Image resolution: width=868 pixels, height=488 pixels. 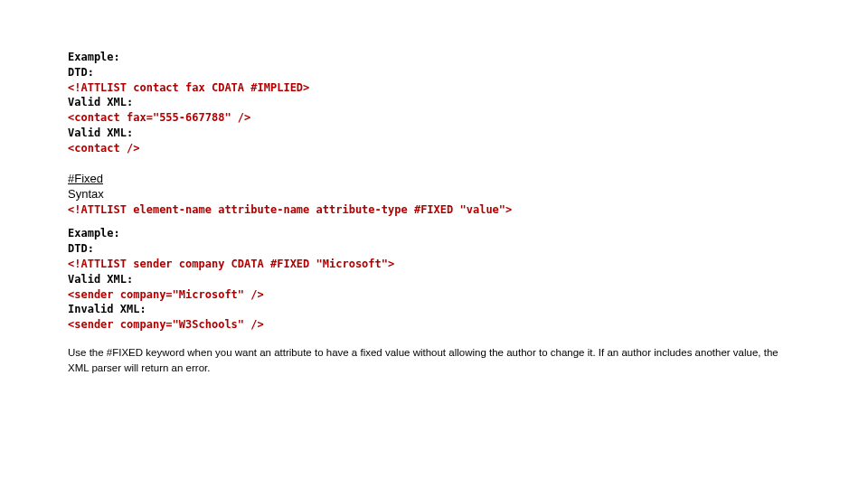 What do you see at coordinates (434, 295) in the screenshot?
I see `xml-valid-line: <sender company="Microsoft" />` at bounding box center [434, 295].